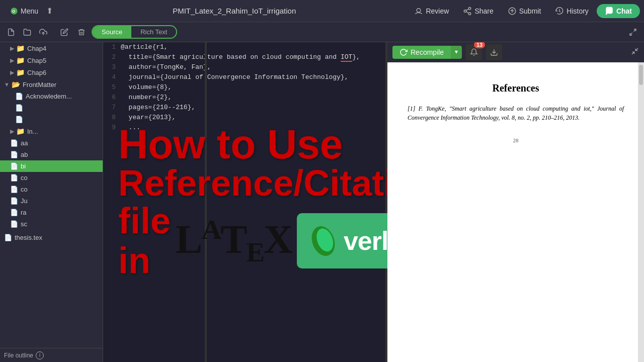 This screenshot has width=644, height=362. Describe the element at coordinates (24, 178) in the screenshot. I see `sidebar-item-label: co` at that location.